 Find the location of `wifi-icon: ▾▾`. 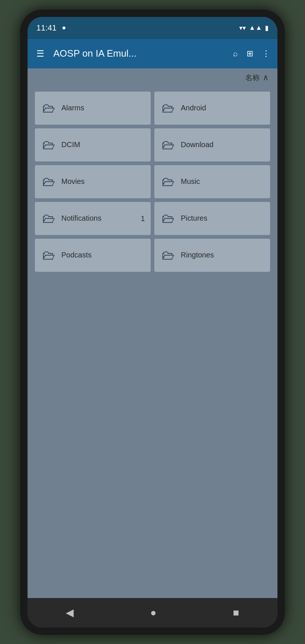

wifi-icon: ▾▾ is located at coordinates (243, 28).